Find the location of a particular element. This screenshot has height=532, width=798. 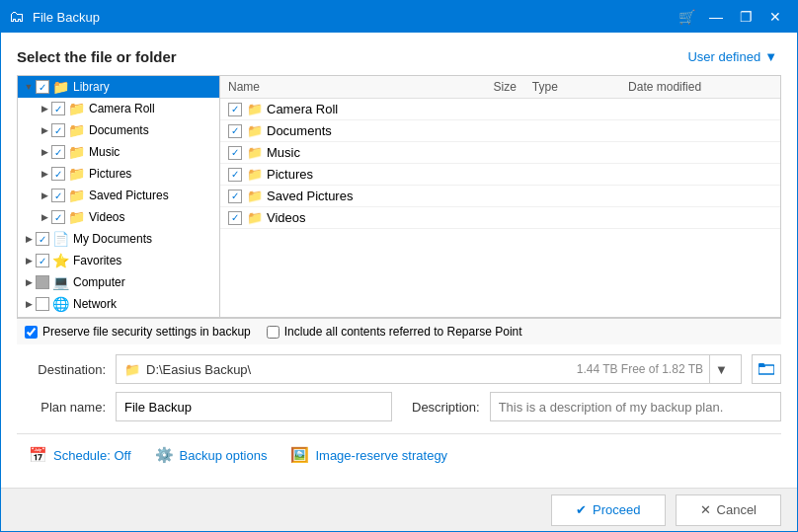

tree-item-camera-roll: ▶ ✓ 📁 Camera Roll is located at coordinates (126, 109).